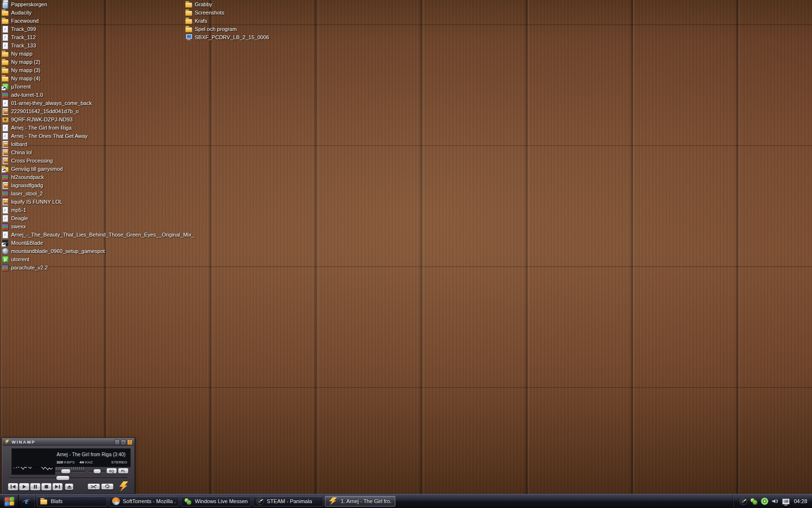 This screenshot has width=812, height=508. I want to click on tray-messenger-icon, so click(754, 501).